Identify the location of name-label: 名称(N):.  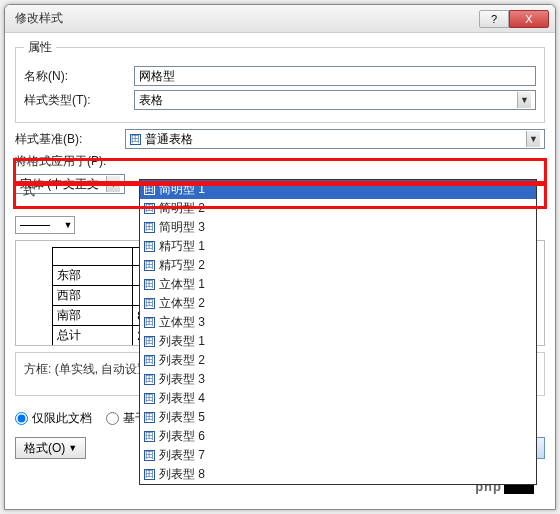
(79, 76).